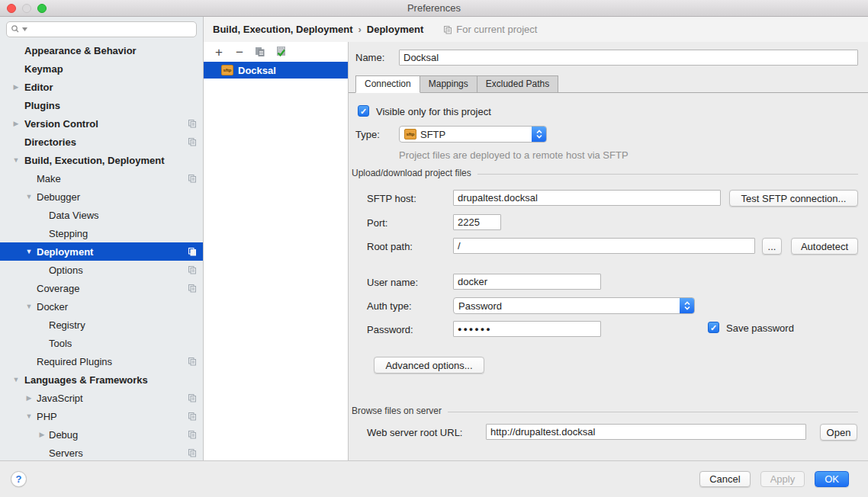 Image resolution: width=868 pixels, height=497 pixels. Describe the element at coordinates (101, 252) in the screenshot. I see `sidebar-item-deployment: ▼ Deployment` at that location.